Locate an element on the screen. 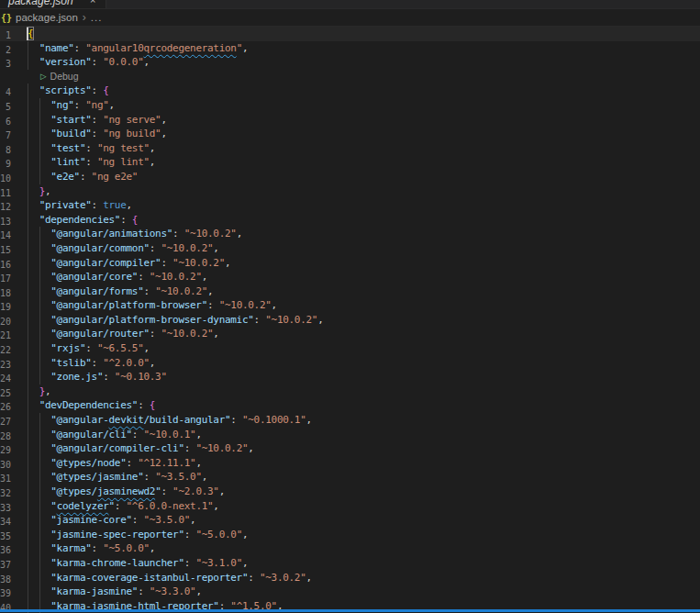  code-line: 39 "karma-jasmine": "~3.3.0", is located at coordinates (350, 592).